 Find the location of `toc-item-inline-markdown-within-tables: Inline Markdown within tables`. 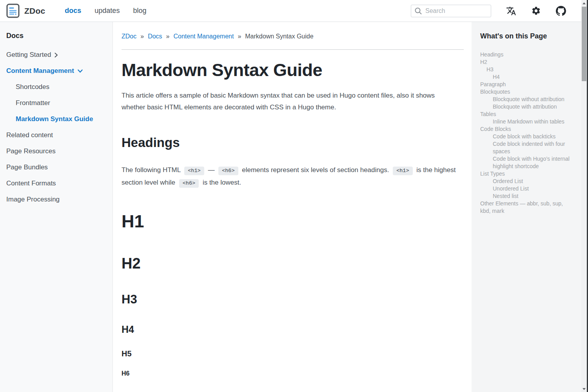

toc-item-inline-markdown-within-tables: Inline Markdown within tables is located at coordinates (527, 122).